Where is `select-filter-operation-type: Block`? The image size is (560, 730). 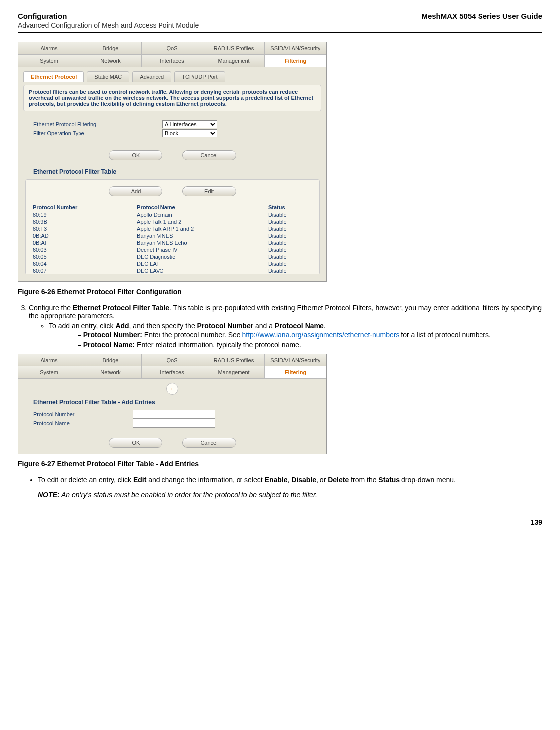
select-filter-operation-type: Block is located at coordinates (190, 133).